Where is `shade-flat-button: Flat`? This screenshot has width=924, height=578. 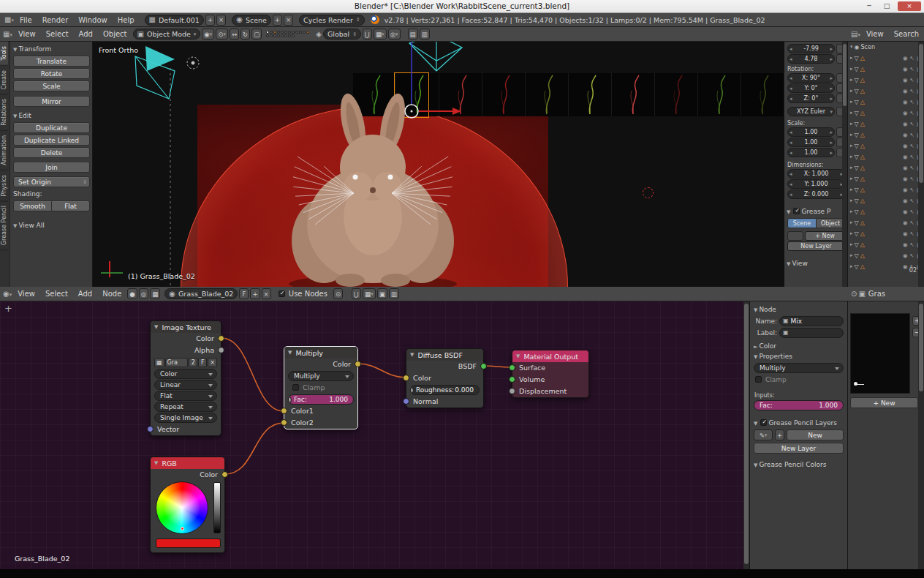 shade-flat-button: Flat is located at coordinates (71, 206).